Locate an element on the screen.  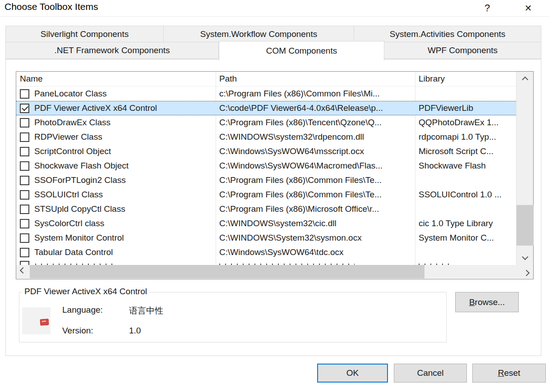
component-path: C:\Program Files (x86)\Common Files\Te..… is located at coordinates (300, 180).